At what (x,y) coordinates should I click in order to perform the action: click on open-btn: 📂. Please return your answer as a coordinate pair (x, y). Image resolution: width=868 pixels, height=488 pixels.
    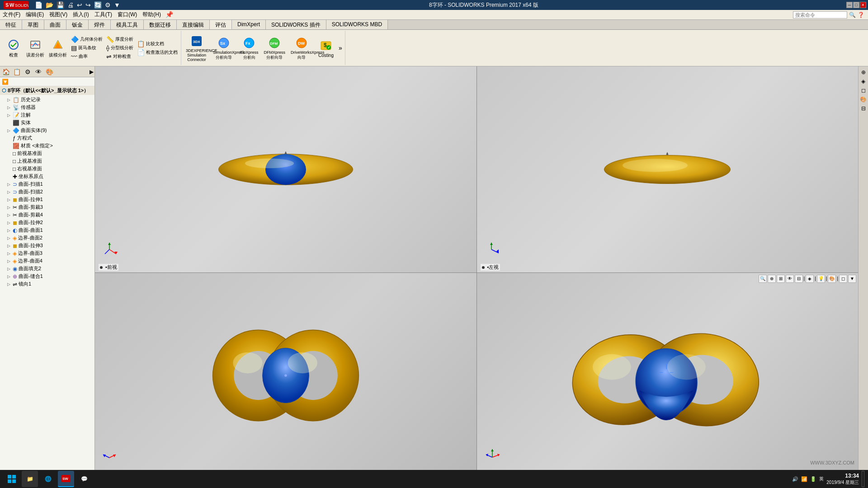
    Looking at the image, I should click on (50, 5).